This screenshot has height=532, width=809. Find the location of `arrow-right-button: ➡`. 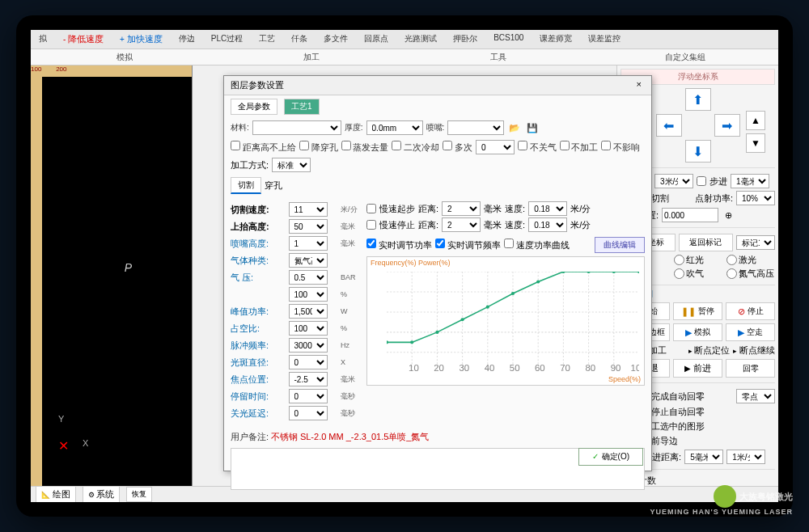

arrow-right-button: ➡ is located at coordinates (727, 125).